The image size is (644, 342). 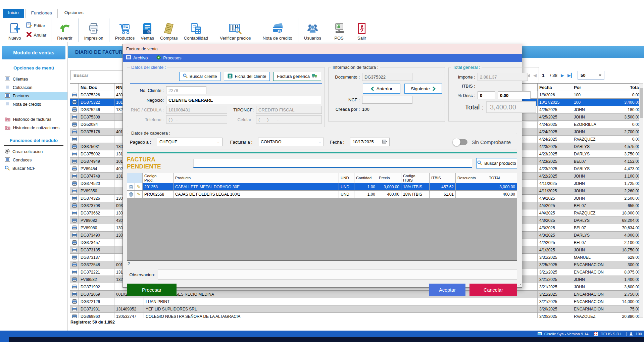 What do you see at coordinates (34, 128) in the screenshot?
I see `sidebar-item-historico-cotizaciones: Historico de cotizaciones` at bounding box center [34, 128].